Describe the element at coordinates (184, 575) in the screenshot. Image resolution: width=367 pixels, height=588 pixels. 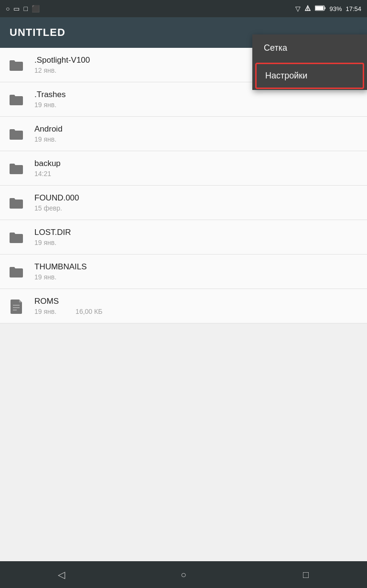
I see `nav-bar: ◁ ○ □` at that location.